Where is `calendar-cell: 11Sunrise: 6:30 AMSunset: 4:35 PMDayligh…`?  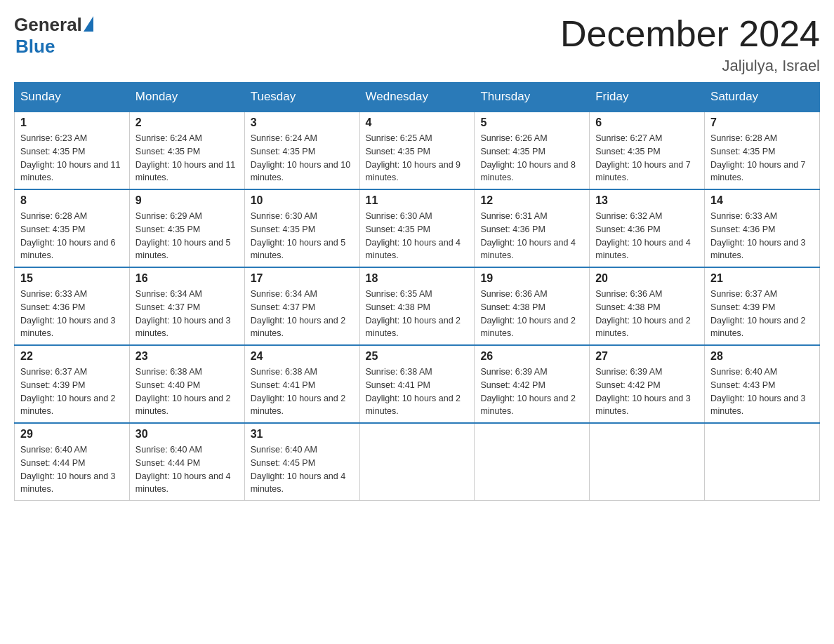
calendar-cell: 11Sunrise: 6:30 AMSunset: 4:35 PMDayligh… is located at coordinates (417, 229).